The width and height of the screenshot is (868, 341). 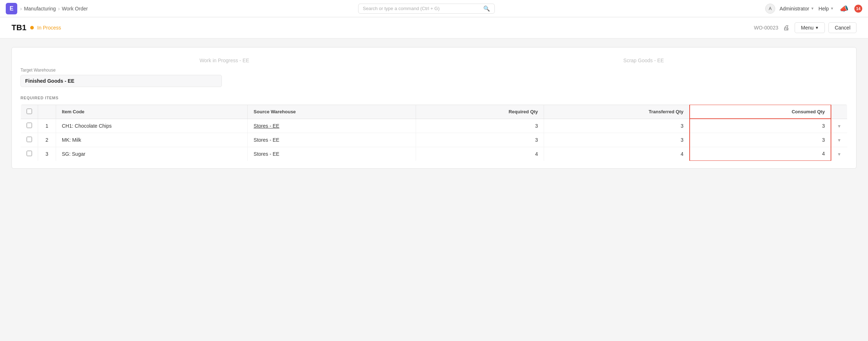 I want to click on row3-item-code: SG: Sugar, so click(x=152, y=154).